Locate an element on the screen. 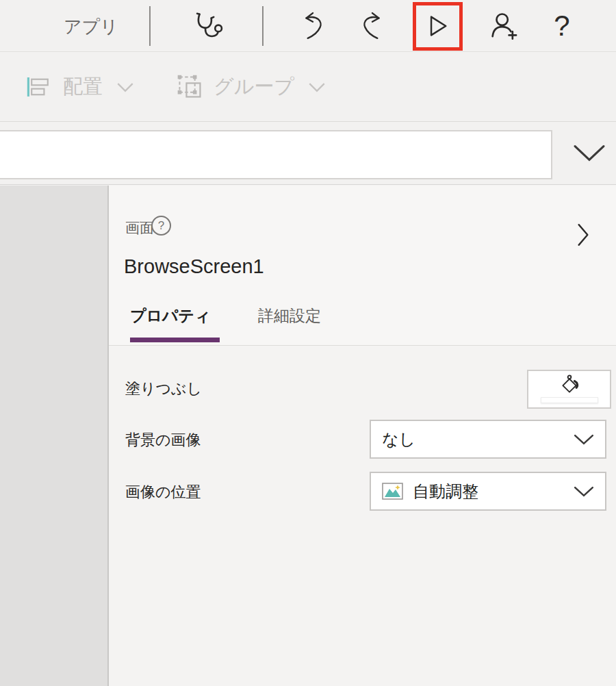  stethoscope-icon is located at coordinates (207, 26).